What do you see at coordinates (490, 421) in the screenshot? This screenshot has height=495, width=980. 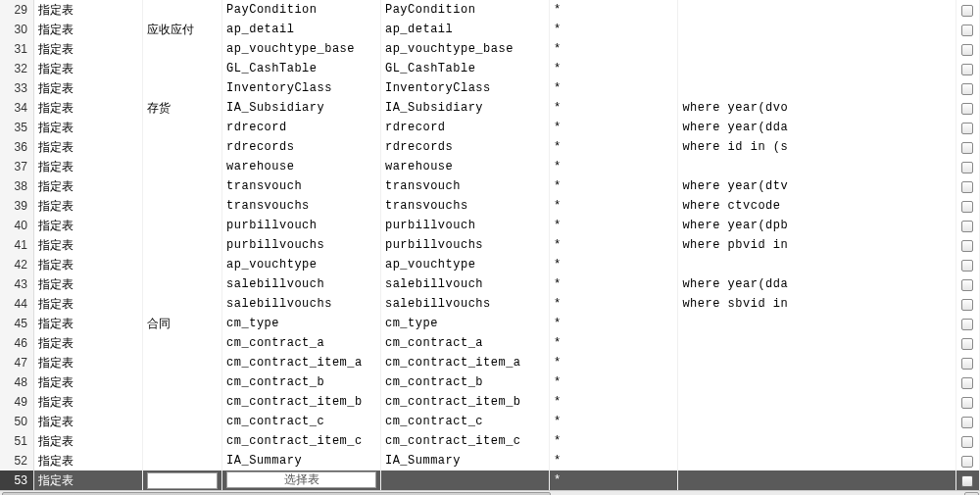 I see `table-row: 50指定表cm_contract_ccm_contract_c*` at bounding box center [490, 421].